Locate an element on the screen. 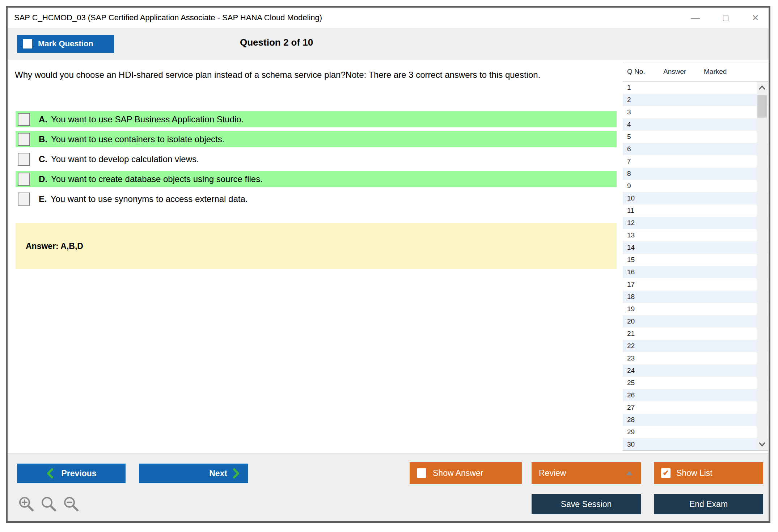 The height and width of the screenshot is (532, 778). option-letter: C. is located at coordinates (43, 159).